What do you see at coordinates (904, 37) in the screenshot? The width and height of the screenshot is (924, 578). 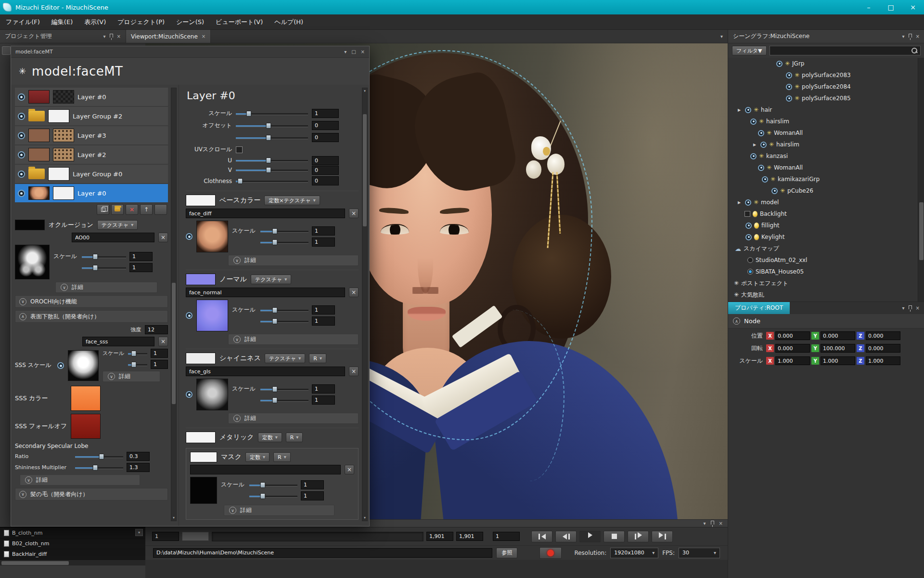 I see `panel-menu-icon: ▾` at bounding box center [904, 37].